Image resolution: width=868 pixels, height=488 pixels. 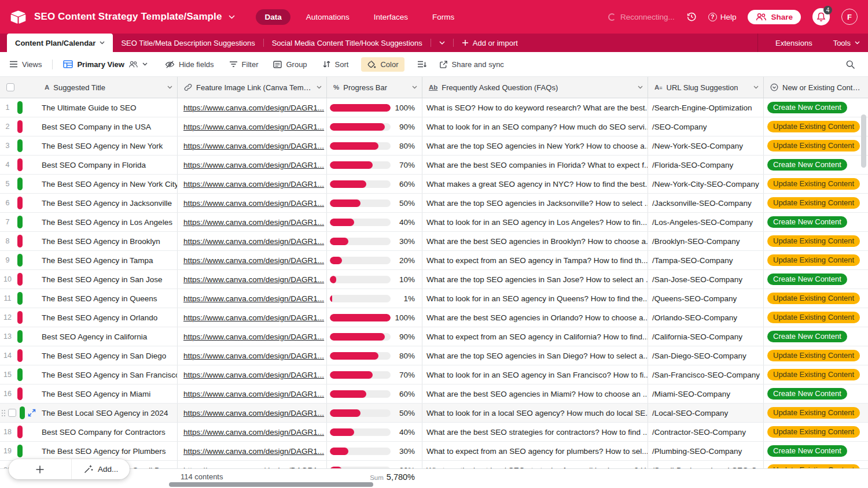 I want to click on add-or-import-button: Add or import, so click(x=490, y=43).